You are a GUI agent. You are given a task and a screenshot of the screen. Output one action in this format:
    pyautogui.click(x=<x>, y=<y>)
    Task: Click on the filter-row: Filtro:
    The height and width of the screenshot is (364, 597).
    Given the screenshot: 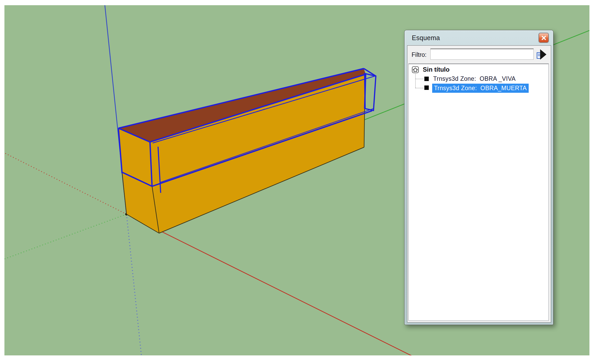 What is the action you would take?
    pyautogui.click(x=479, y=55)
    